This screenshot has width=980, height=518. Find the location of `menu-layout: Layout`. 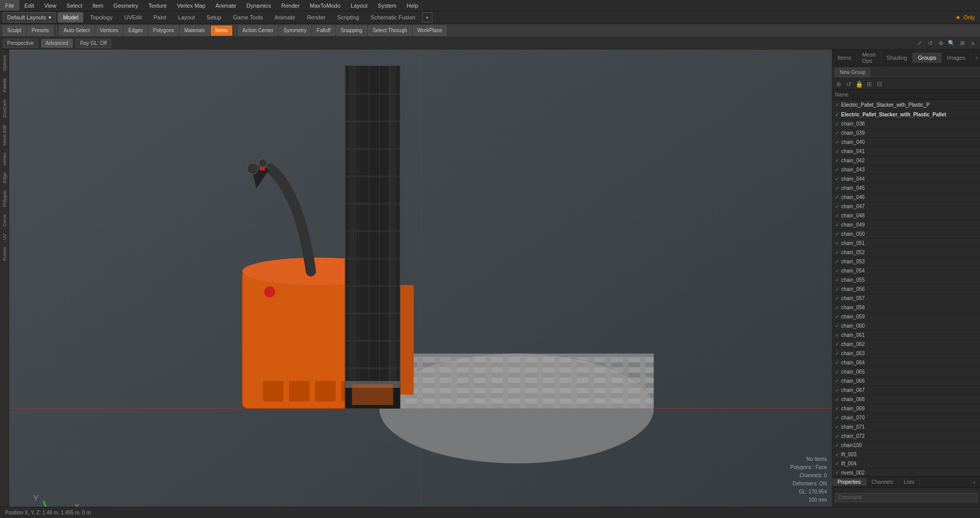

menu-layout: Layout is located at coordinates (359, 5).